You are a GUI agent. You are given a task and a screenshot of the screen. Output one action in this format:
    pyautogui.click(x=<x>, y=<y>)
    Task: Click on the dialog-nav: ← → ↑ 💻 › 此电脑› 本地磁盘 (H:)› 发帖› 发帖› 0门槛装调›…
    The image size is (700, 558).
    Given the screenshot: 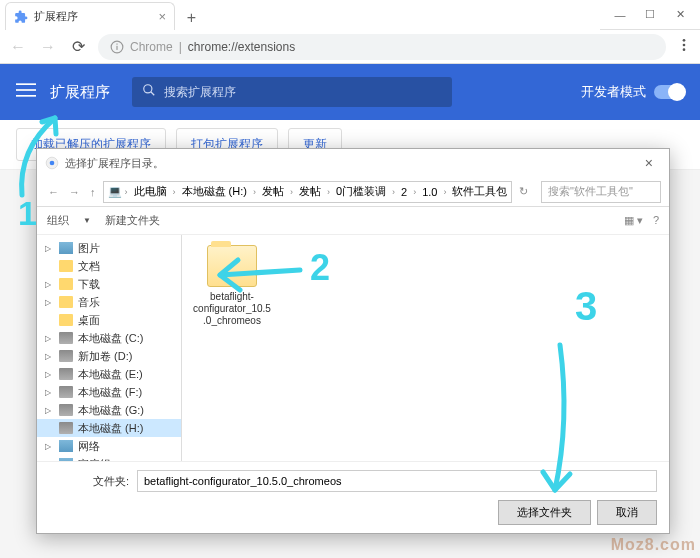 What is the action you would take?
    pyautogui.click(x=353, y=192)
    